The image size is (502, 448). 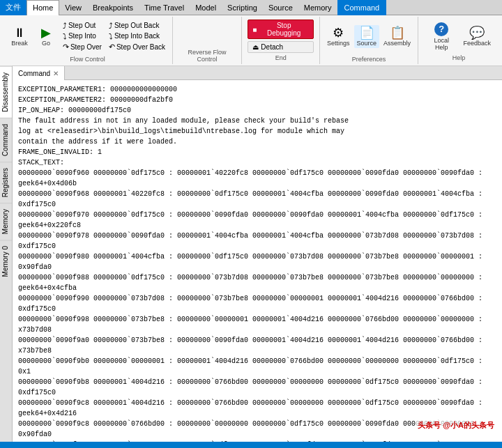 I want to click on content-line: 00000000`0090f968 00000001`40220fc8, so click(x=257, y=199).